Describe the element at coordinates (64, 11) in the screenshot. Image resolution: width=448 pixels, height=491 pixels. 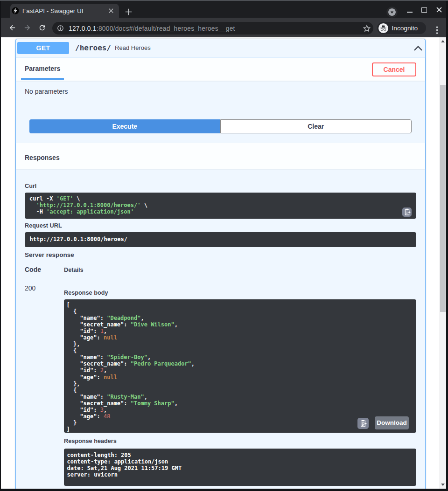
I see `browser-tab: FastAPI - Swagger UI` at that location.